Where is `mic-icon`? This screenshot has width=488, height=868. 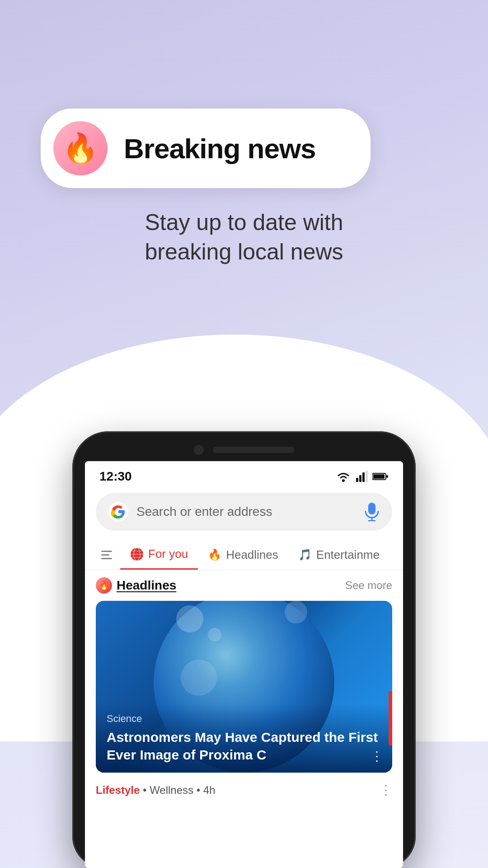
mic-icon is located at coordinates (372, 512).